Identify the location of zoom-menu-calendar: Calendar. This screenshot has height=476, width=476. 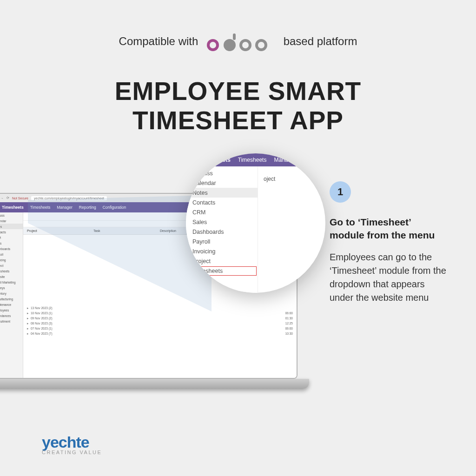
(222, 183).